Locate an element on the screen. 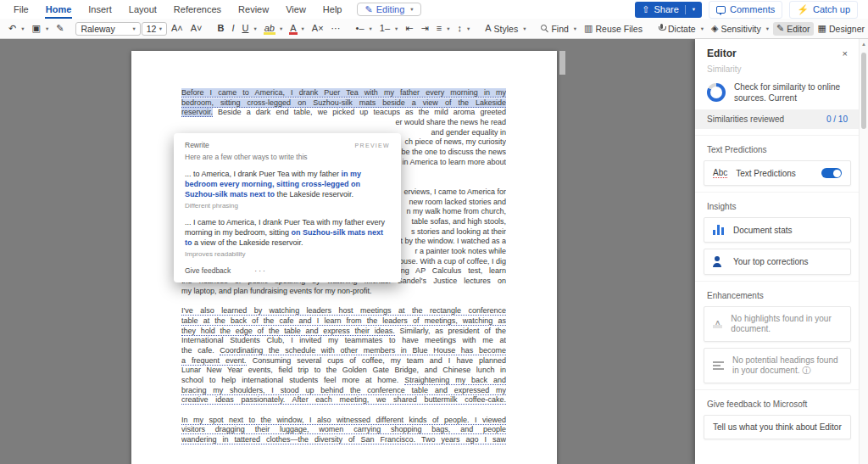 The image size is (868, 464). text-run: school to help international students fe… is located at coordinates (293, 380).